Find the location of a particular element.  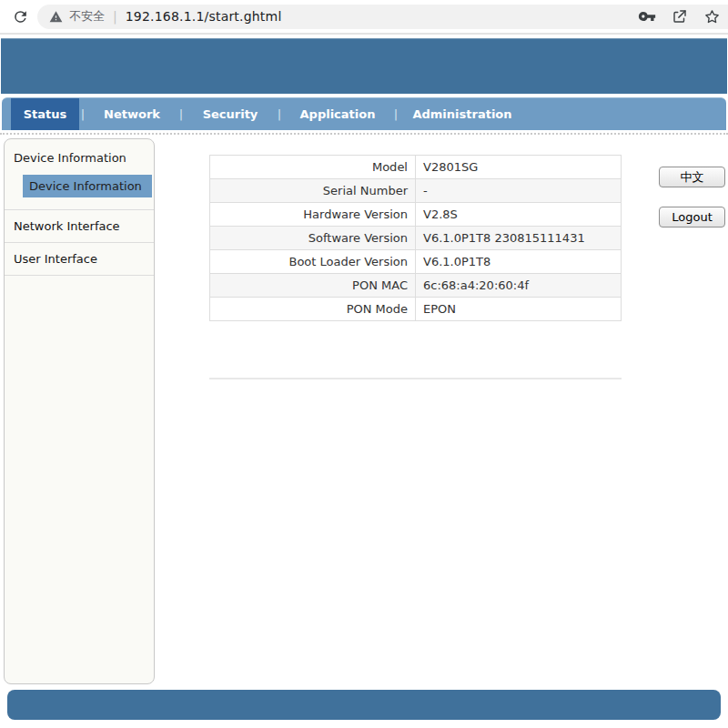

row-value: V6.1.0P1T8 is located at coordinates (519, 262).